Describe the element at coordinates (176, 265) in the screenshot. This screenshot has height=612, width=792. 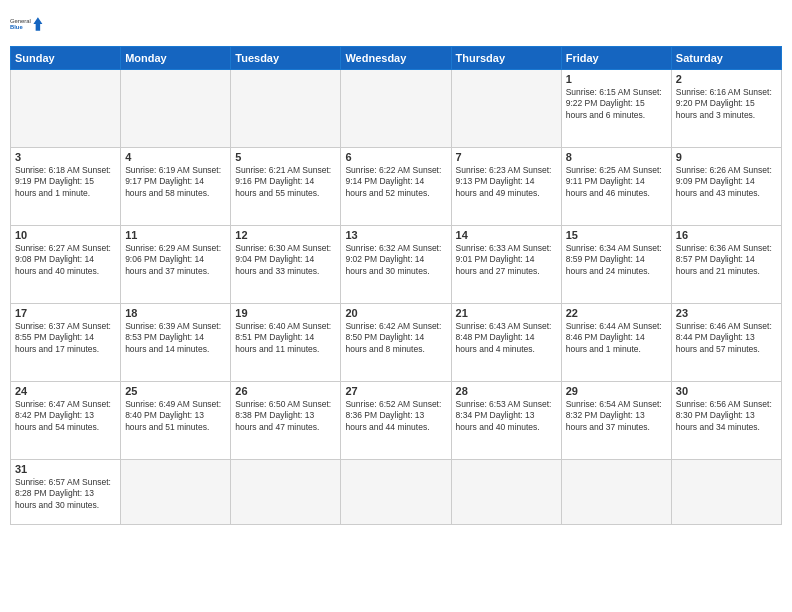
I see `calendar-cell: 11Sunrise: 6:29 AM Sunset: 9:06 PM Dayli…` at that location.